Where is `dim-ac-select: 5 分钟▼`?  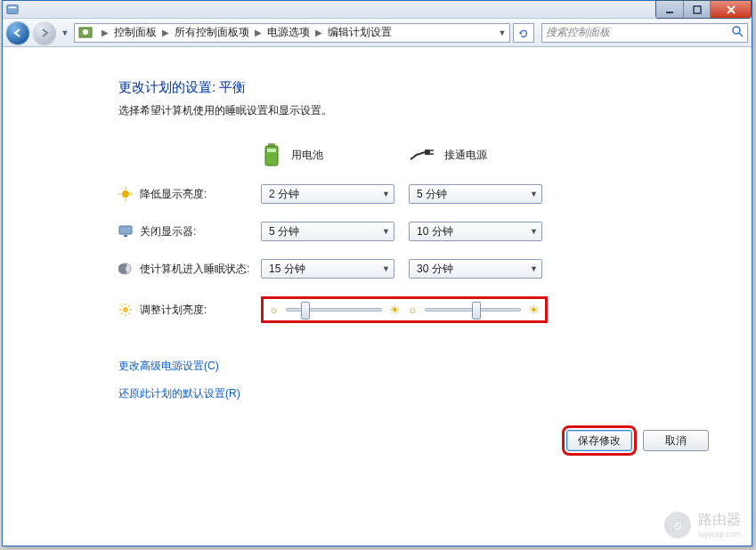 dim-ac-select: 5 分钟▼ is located at coordinates (476, 194).